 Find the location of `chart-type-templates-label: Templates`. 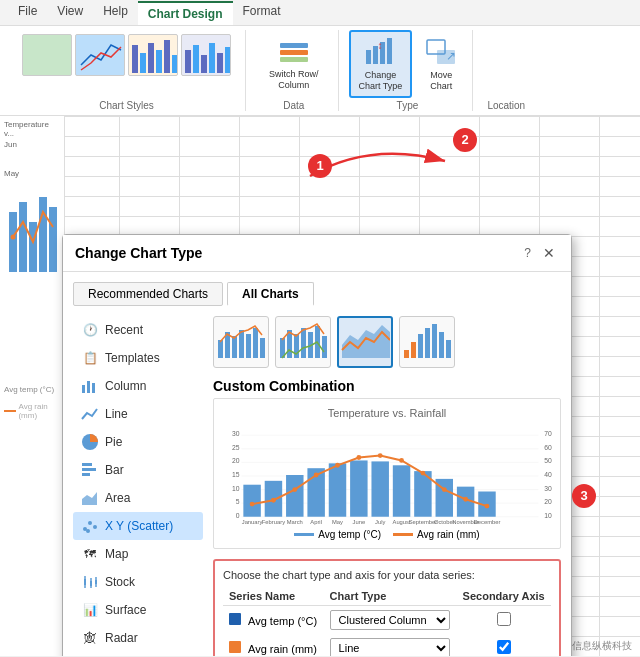

chart-type-templates-label: Templates is located at coordinates (132, 358).